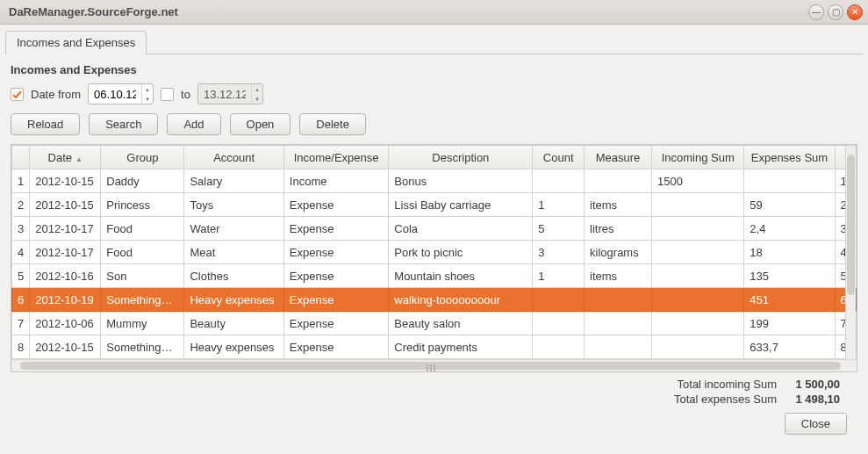 This screenshot has width=868, height=454. Describe the element at coordinates (233, 253) in the screenshot. I see `cell-account: Meat` at that location.